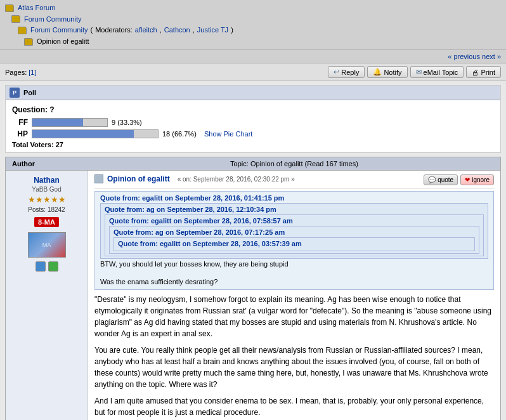 This screenshot has height=420, width=506. I want to click on post-para-3: And I am quite amused that you consider …, so click(294, 407).